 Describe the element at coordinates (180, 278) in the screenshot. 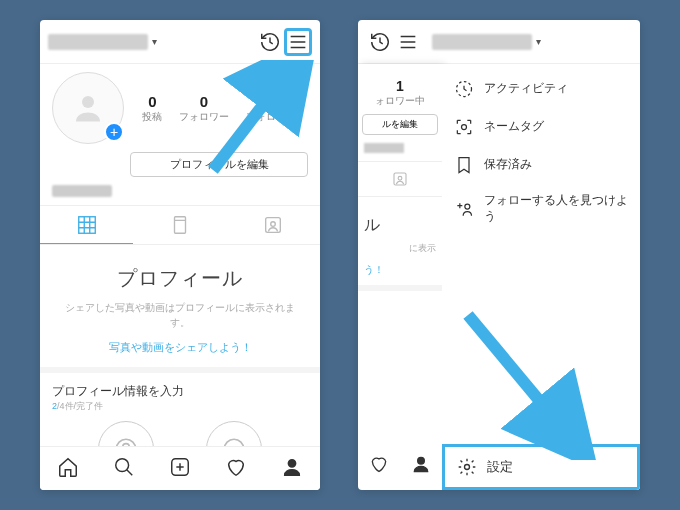

I see `empty-title: プロフィール` at that location.